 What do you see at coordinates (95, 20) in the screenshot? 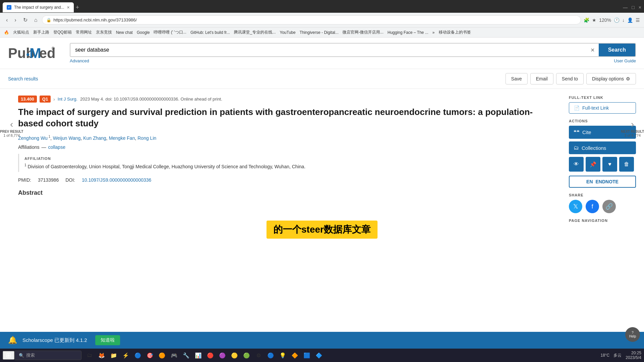
I see `url-text: https://pubmed.ncbi.nlm.nih.gov/37133986…` at bounding box center [95, 20].